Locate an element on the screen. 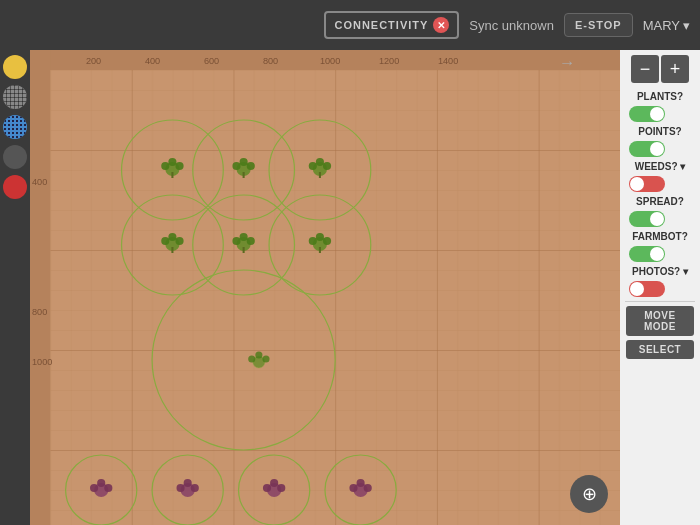  farmbot-toggle-container is located at coordinates (660, 254).